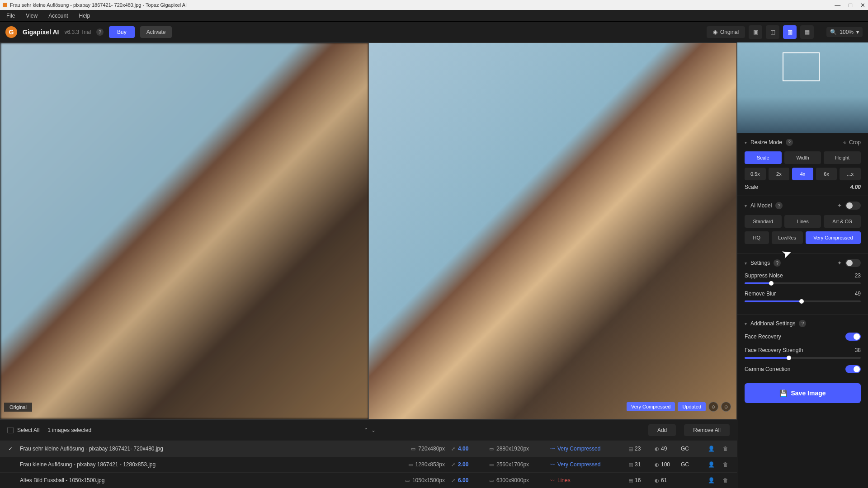 This screenshot has height=488, width=868. Describe the element at coordinates (713, 407) in the screenshot. I see `face-preview-1: ☺` at that location.